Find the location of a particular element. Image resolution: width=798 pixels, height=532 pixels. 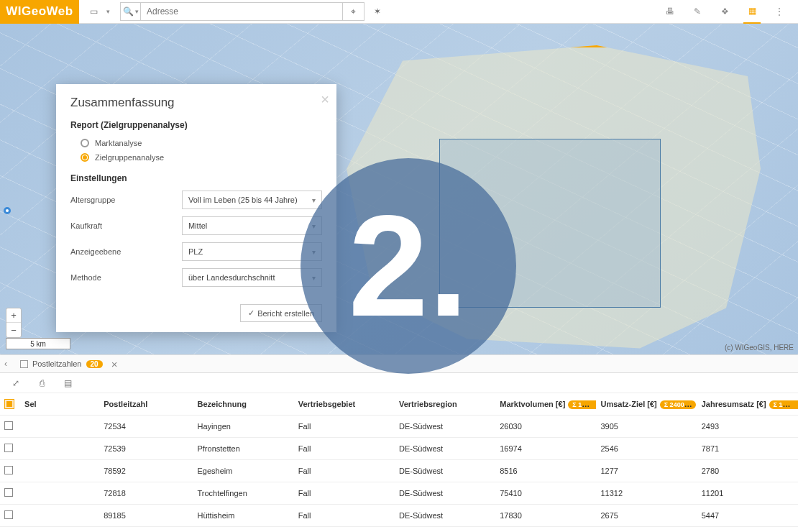

route-icon: ✶ is located at coordinates (377, 12).